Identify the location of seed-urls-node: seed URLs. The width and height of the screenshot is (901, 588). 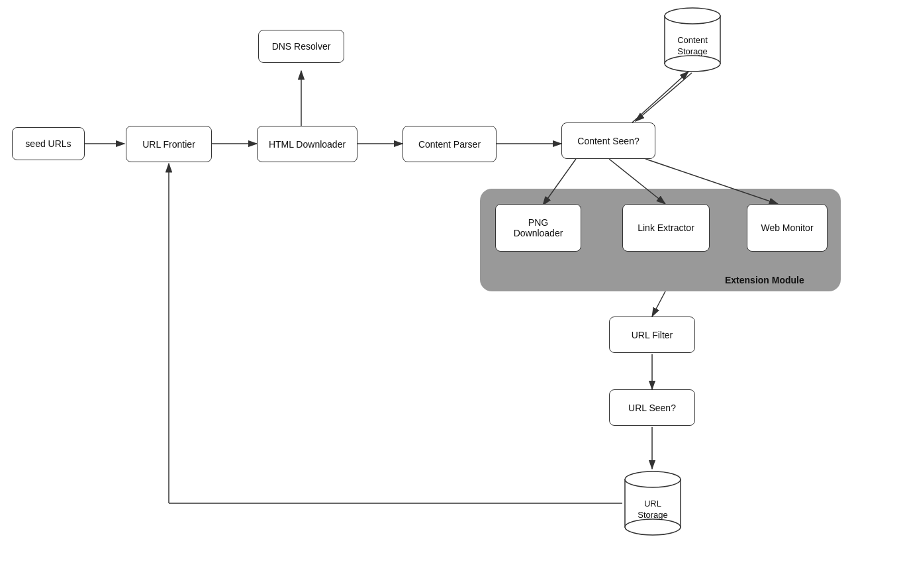
(48, 144).